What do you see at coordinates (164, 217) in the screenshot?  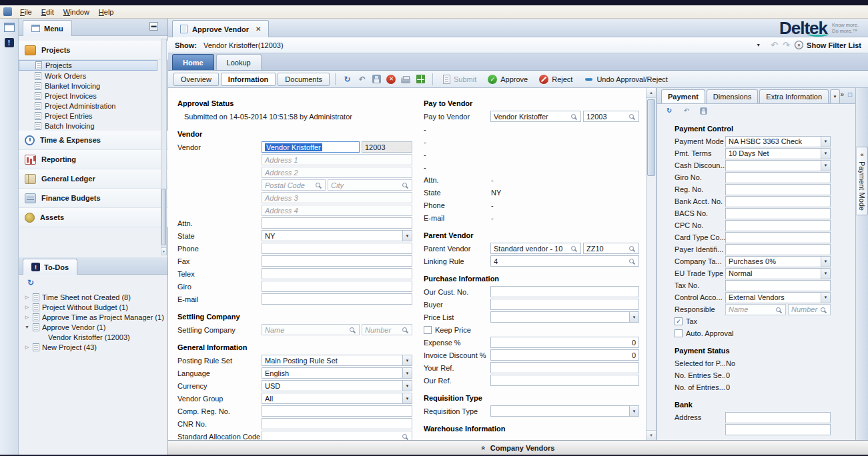 I see `scrollbar-thumb` at bounding box center [164, 217].